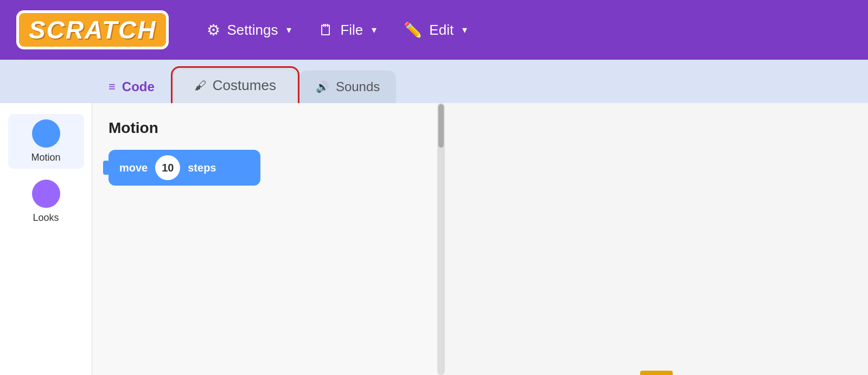 Image resolution: width=868 pixels, height=375 pixels. Describe the element at coordinates (202, 168) in the screenshot. I see `steps-text: steps` at that location.